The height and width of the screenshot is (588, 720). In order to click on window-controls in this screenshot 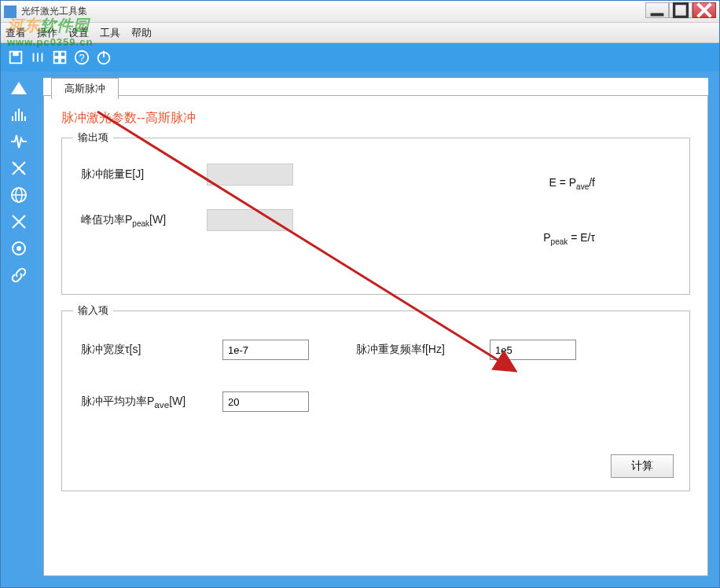, I will do `click(681, 10)`.